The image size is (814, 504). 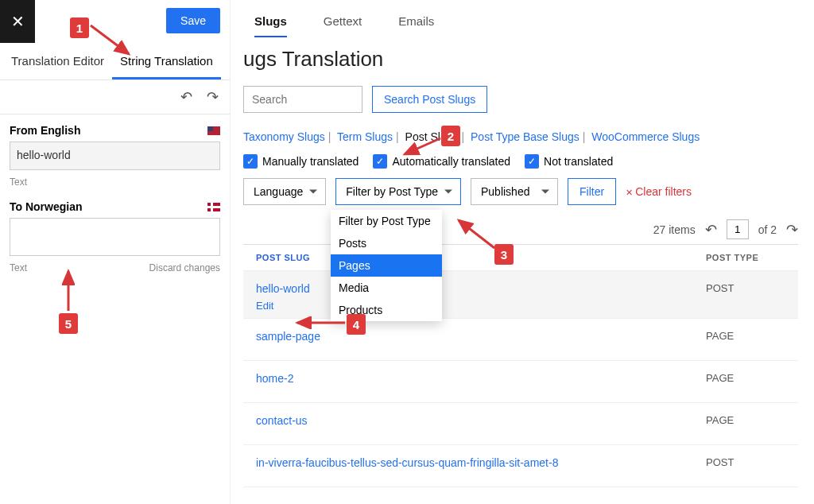 I want to click on check-manually-label: Manually translated, so click(x=310, y=161).